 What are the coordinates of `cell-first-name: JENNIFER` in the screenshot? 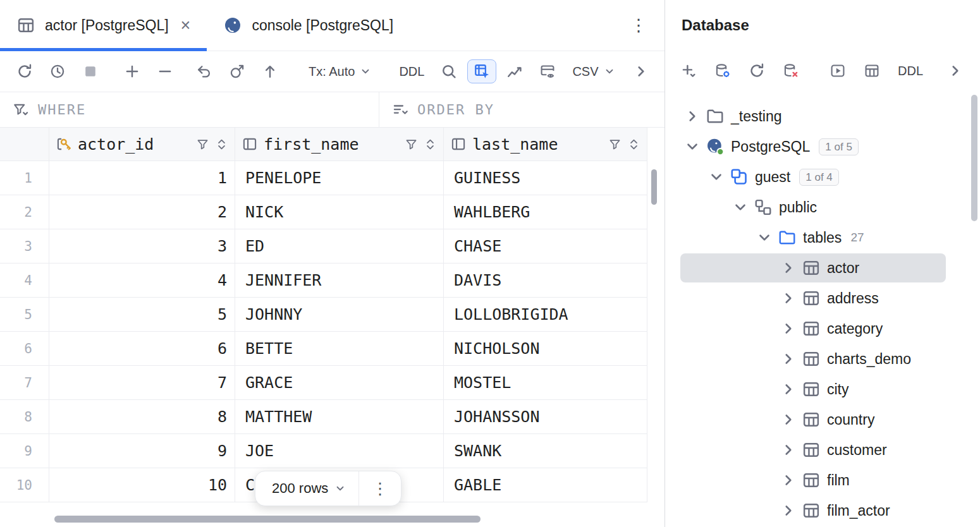 It's located at (340, 281).